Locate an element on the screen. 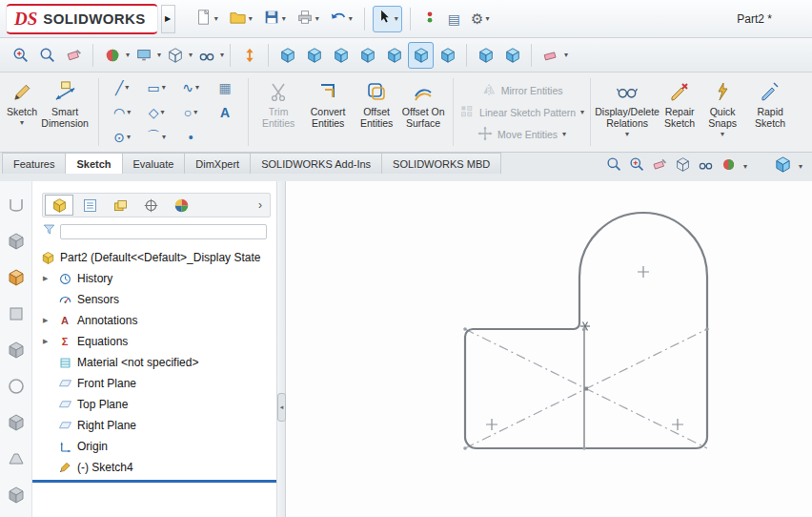 This screenshot has width=812, height=517. tree-item-sensors: Sensors is located at coordinates (154, 300).